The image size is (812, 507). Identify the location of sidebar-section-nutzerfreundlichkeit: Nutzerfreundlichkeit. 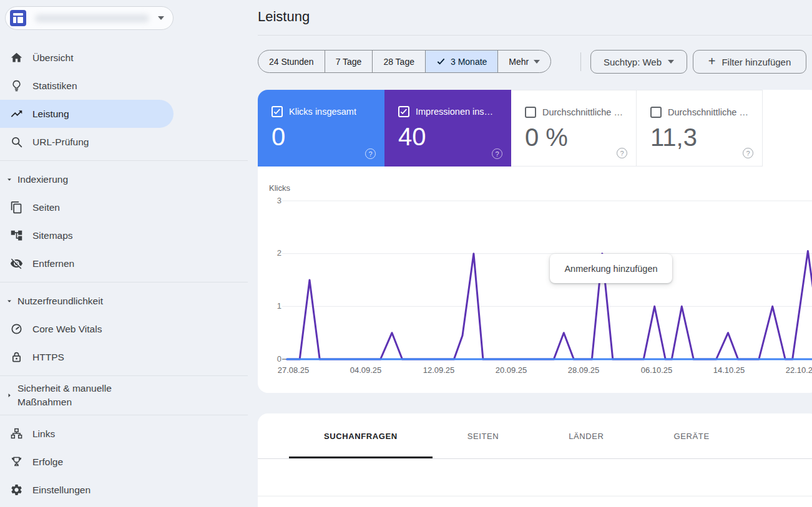
(124, 301).